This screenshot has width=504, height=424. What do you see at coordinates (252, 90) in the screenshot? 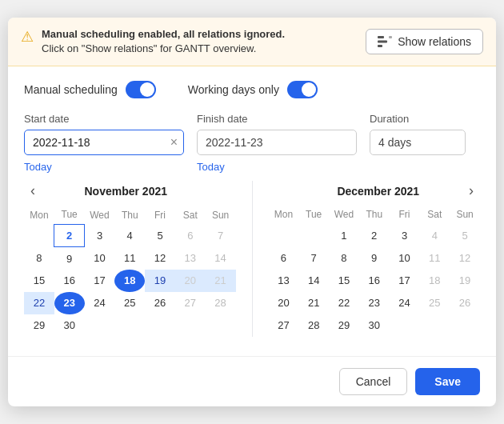
I see `toggles-row: Manual scheduling Working days only` at bounding box center [252, 90].